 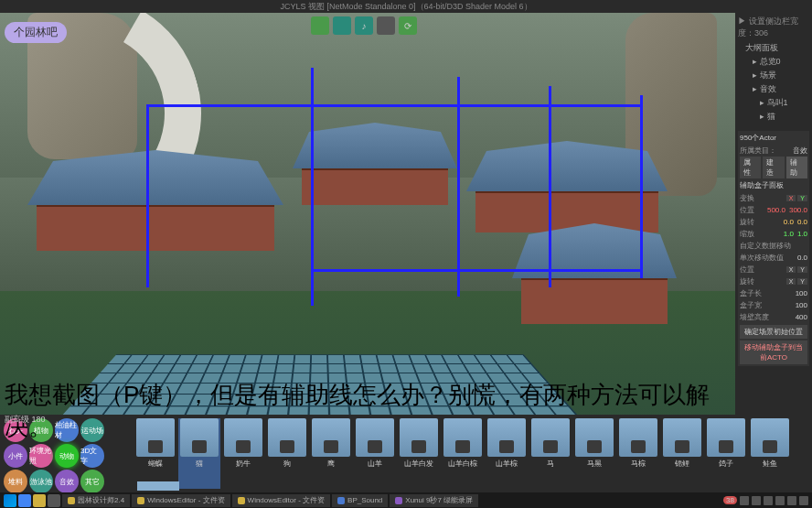 I want to click on app-icon, so click(x=54, y=501).